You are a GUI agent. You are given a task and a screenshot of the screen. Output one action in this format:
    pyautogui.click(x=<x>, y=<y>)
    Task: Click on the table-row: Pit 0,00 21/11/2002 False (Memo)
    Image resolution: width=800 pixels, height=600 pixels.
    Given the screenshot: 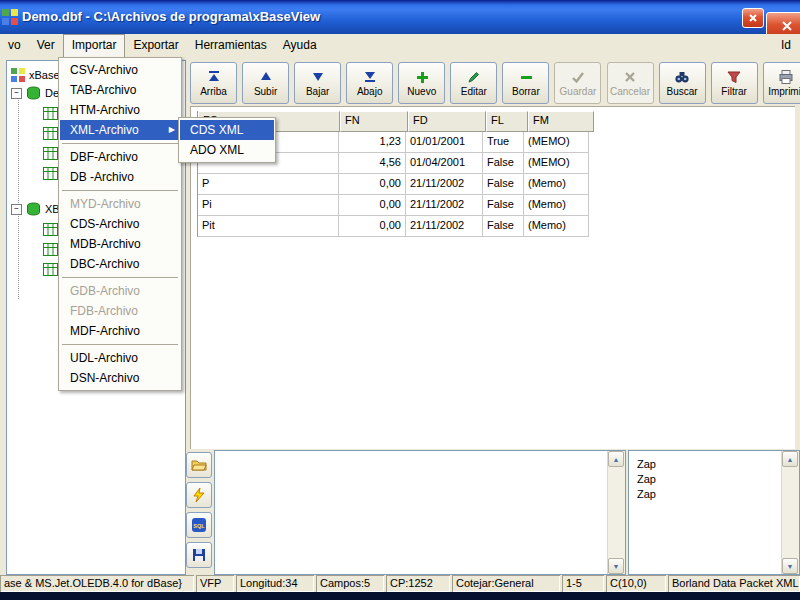 What is the action you would take?
    pyautogui.click(x=396, y=226)
    